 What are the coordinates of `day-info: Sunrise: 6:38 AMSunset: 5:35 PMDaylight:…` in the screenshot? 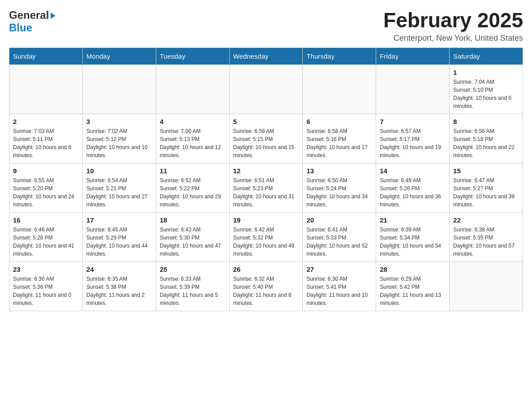 It's located at (486, 242).